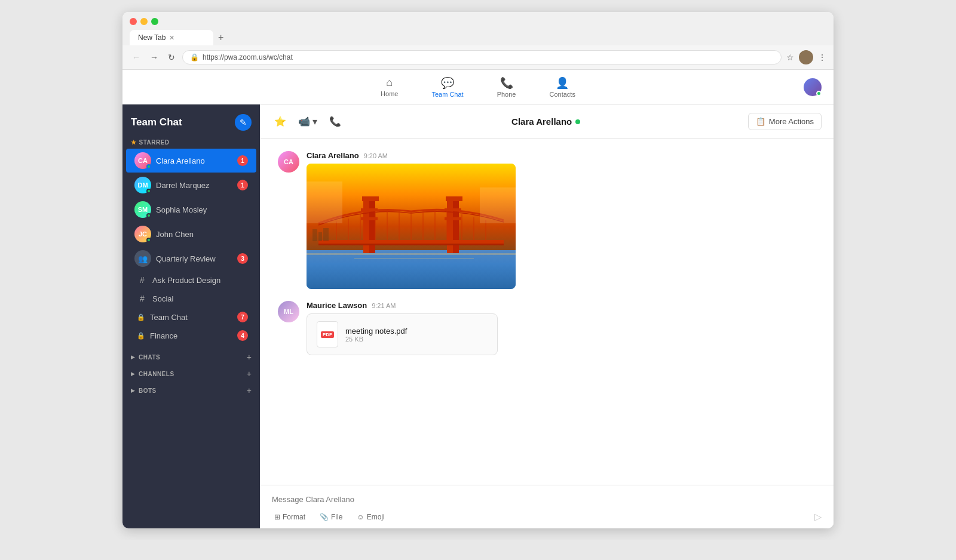  Describe the element at coordinates (200, 281) in the screenshot. I see `sidebar-name-ask-product: Ask Product Design` at that location.